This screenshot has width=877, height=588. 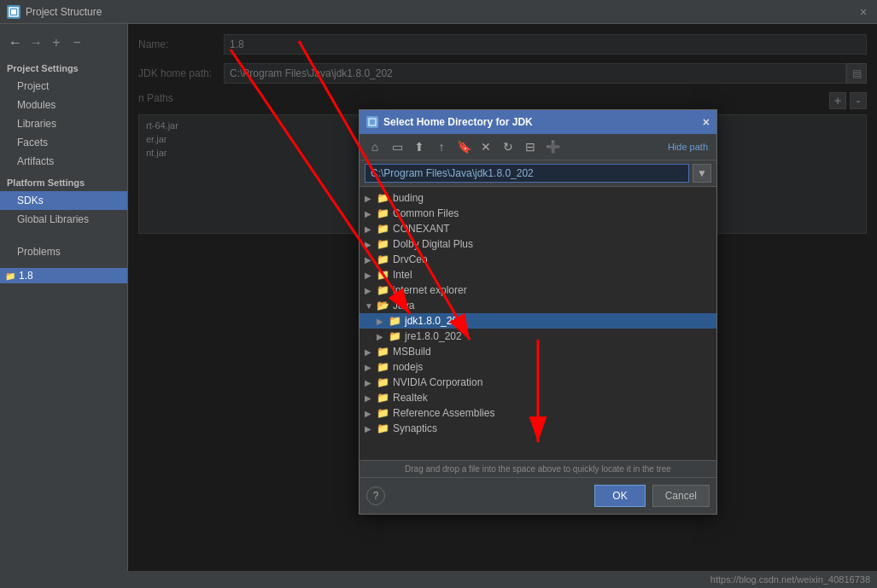 What do you see at coordinates (508, 147) in the screenshot?
I see `refresh-button: ↻` at bounding box center [508, 147].